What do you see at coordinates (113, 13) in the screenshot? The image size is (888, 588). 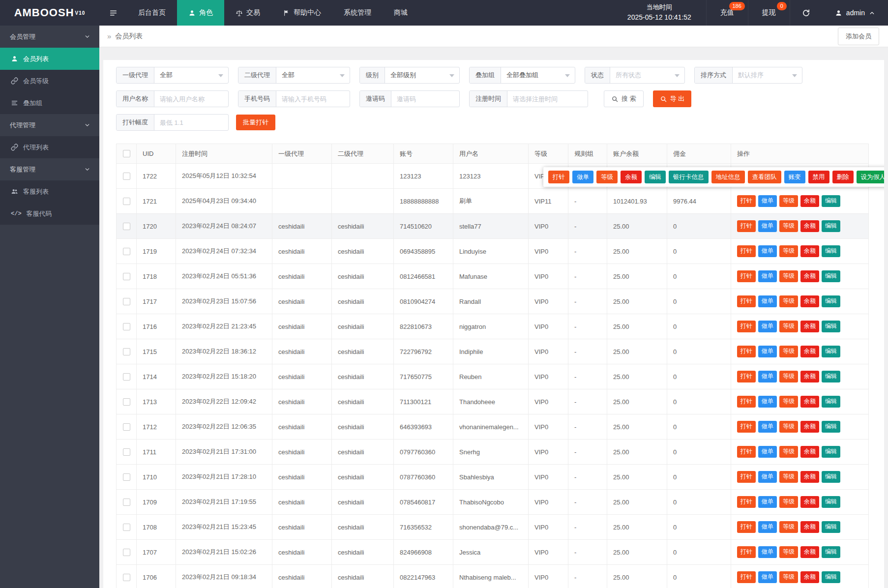 I see `sidebar-toggle-icon` at bounding box center [113, 13].